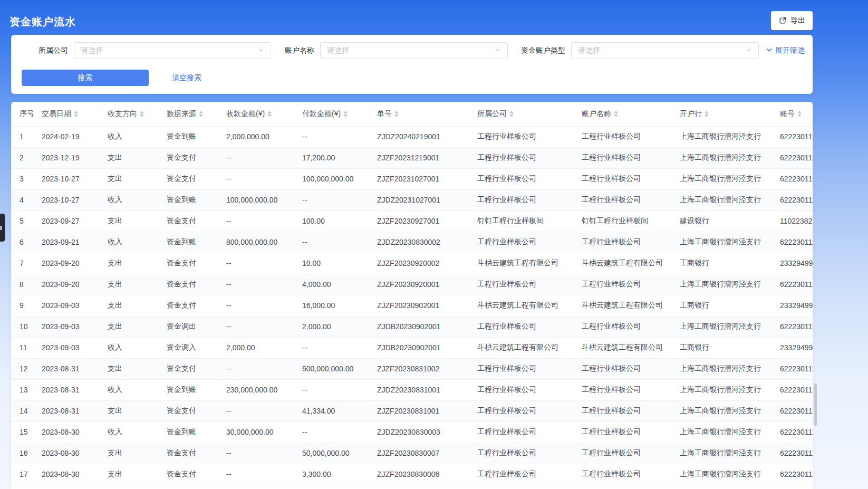  What do you see at coordinates (66, 158) in the screenshot?
I see `cell-date: 2023-12-19` at bounding box center [66, 158].